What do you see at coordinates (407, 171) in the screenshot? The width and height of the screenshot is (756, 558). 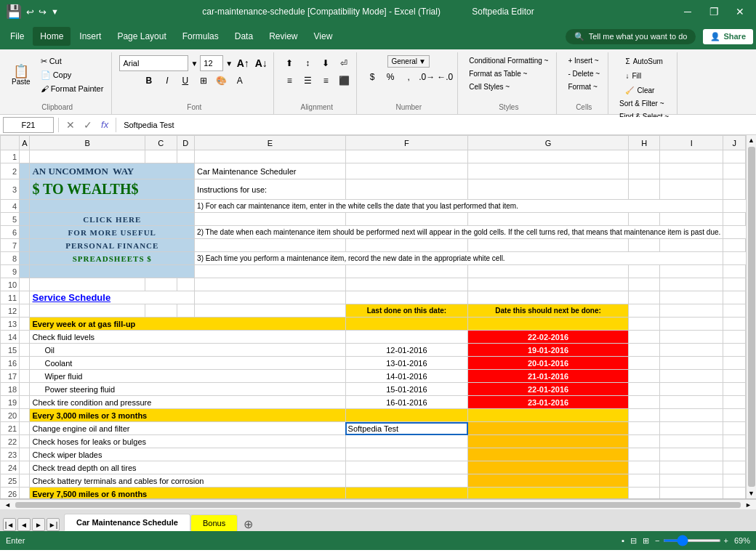 I see `cell-f2` at bounding box center [407, 171].